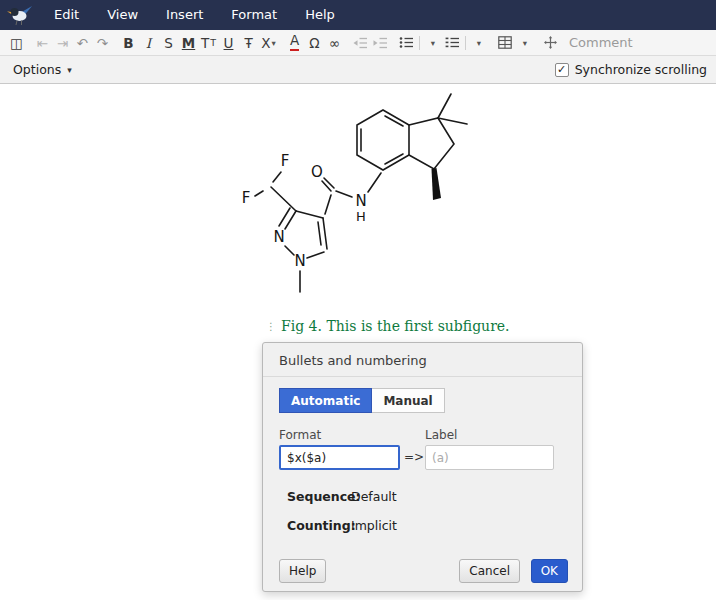  Describe the element at coordinates (562, 70) in the screenshot. I see `synchronize-scrolling-checkbox: ✓` at that location.